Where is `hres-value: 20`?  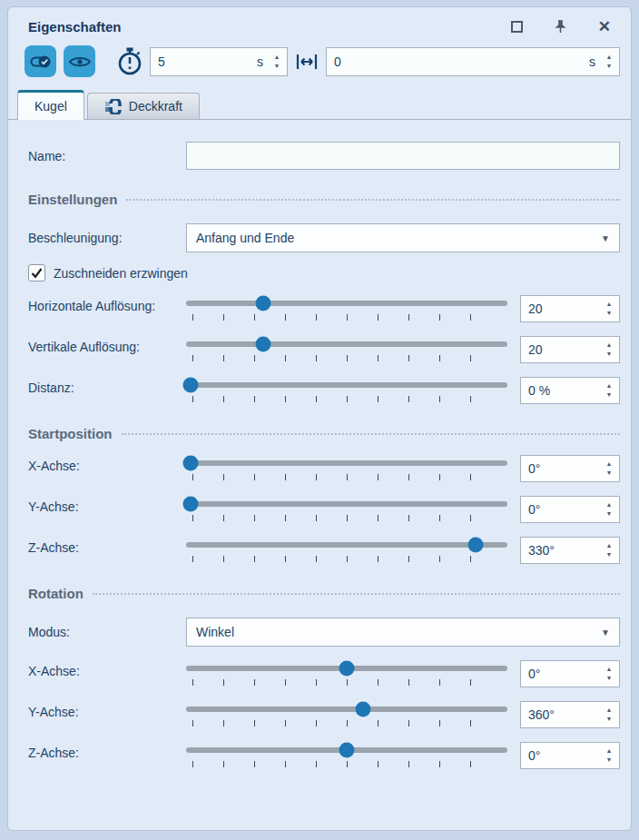
hres-value: 20 is located at coordinates (561, 309).